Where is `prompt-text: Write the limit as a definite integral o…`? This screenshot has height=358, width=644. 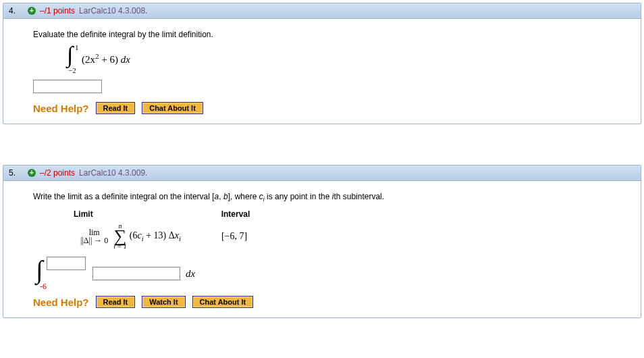 prompt-text: Write the limit as a definite integral o… is located at coordinates (322, 197).